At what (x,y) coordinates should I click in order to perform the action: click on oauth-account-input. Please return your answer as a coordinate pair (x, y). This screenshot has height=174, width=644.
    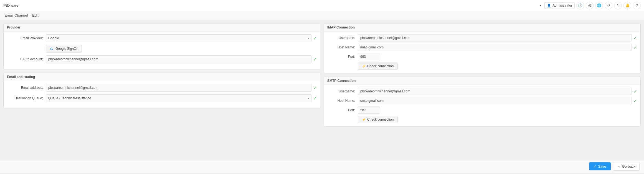
    Looking at the image, I should click on (179, 59).